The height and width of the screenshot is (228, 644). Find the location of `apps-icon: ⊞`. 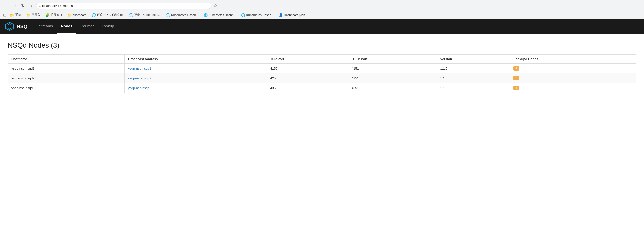

apps-icon: ⊞ is located at coordinates (5, 15).